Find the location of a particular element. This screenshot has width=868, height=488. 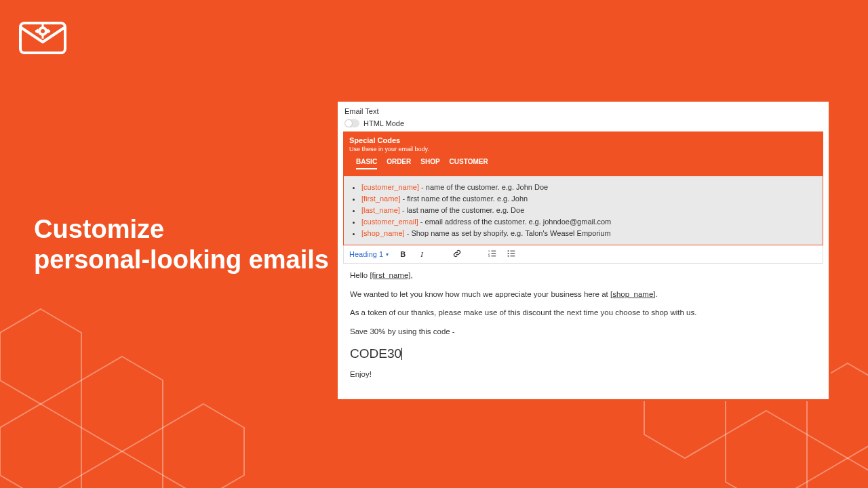

code-token: [shop_name] is located at coordinates (383, 233).